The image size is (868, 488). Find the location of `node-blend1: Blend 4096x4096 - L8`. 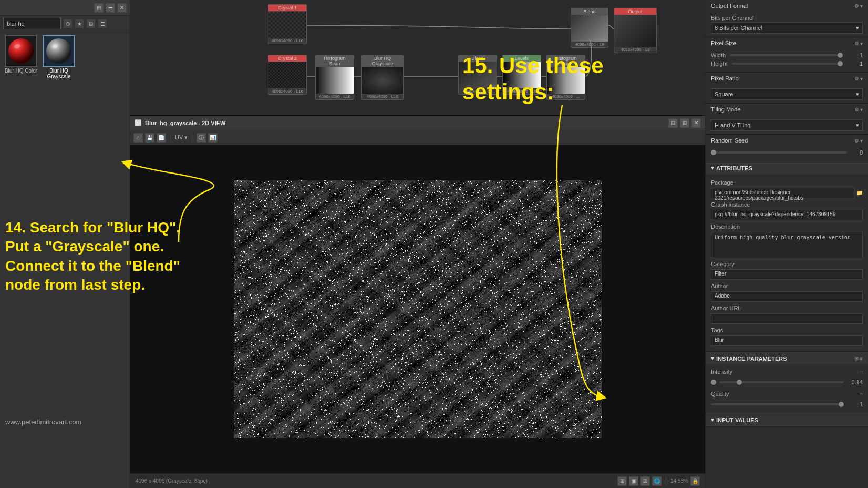

node-blend1: Blend 4096x4096 - L8 is located at coordinates (478, 75).